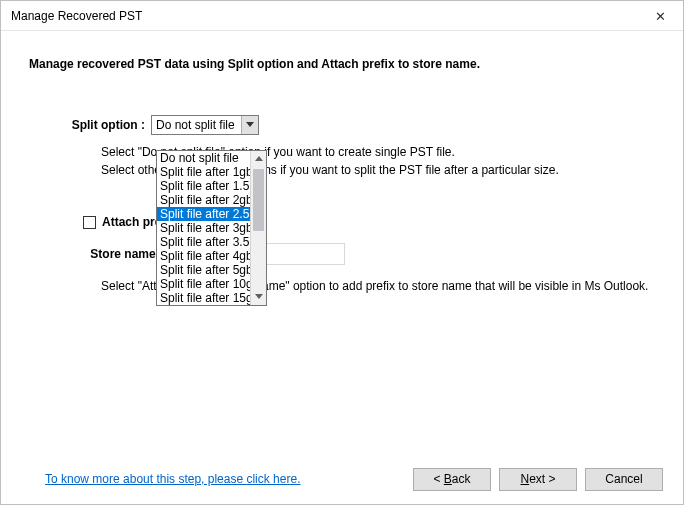  I want to click on split-option-dropdown: Do not split fileSplit file after 1gbSpl…, so click(212, 228).